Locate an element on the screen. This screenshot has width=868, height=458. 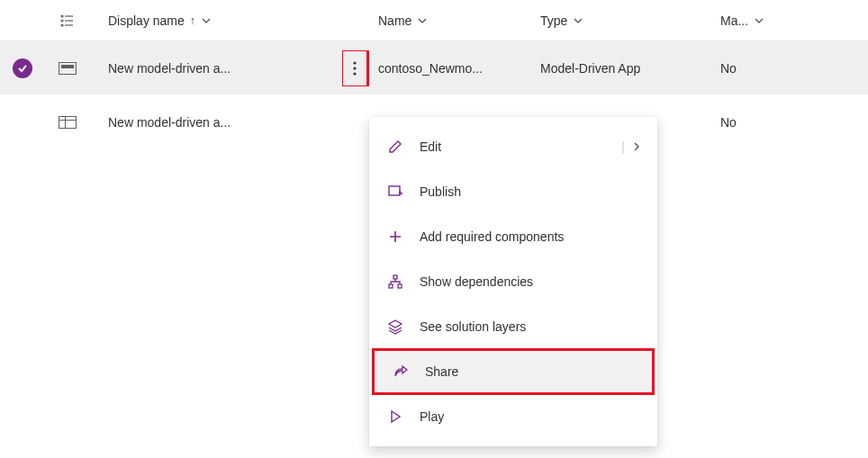
menu-item-label: Show dependencies is located at coordinates (530, 282).